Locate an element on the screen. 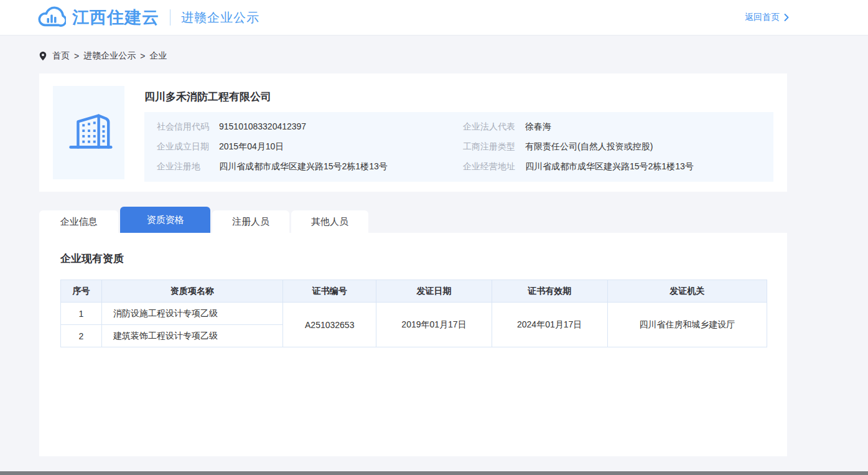 The image size is (868, 475). field-founding-date: 企业成立日期 2015年04月10日 is located at coordinates (310, 146).